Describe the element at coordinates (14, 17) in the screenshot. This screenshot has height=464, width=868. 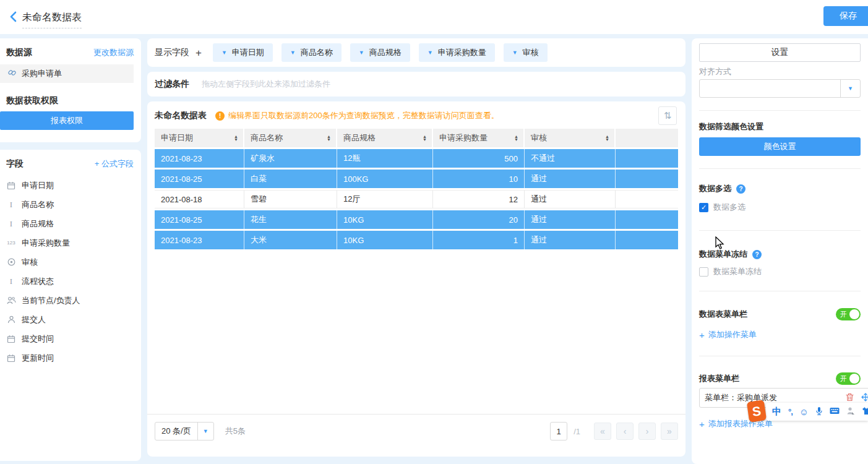
I see `back-icon` at that location.